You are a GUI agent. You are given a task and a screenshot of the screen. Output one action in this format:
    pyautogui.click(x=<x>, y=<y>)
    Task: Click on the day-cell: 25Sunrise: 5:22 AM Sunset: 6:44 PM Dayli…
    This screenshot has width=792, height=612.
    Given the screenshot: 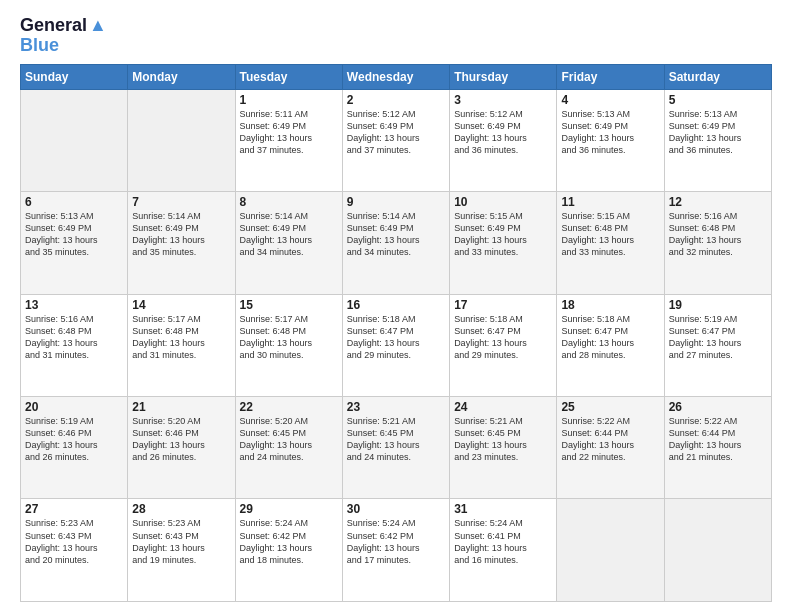 What is the action you would take?
    pyautogui.click(x=610, y=448)
    